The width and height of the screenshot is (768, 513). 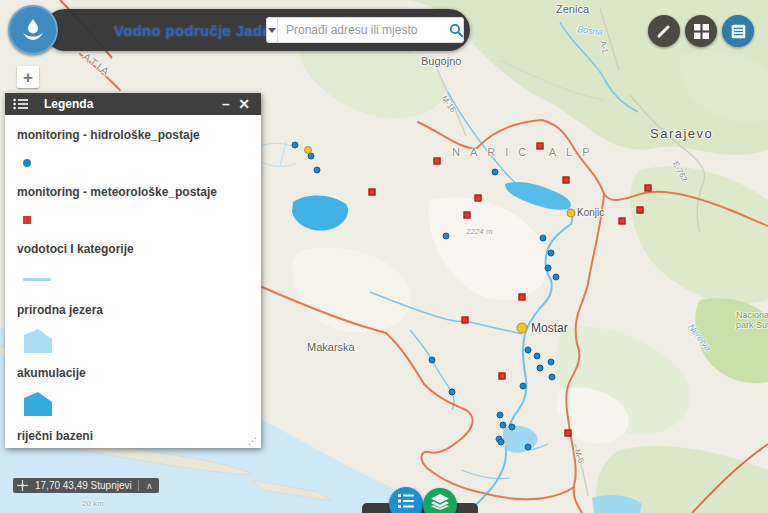 What do you see at coordinates (738, 32) in the screenshot?
I see `legend-list-icon` at bounding box center [738, 32].